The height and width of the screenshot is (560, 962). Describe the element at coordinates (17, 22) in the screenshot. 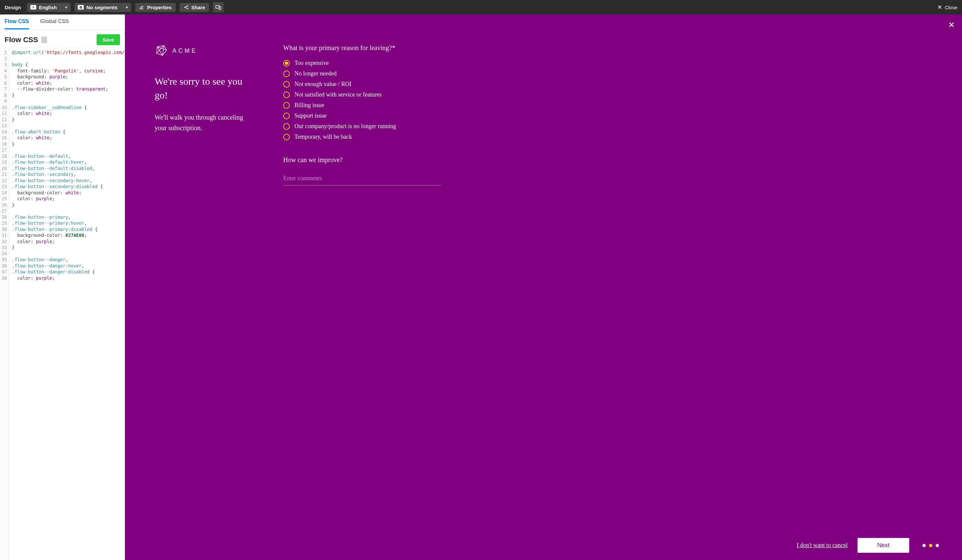

I see `tab-flow-css: Flow CSS` at that location.